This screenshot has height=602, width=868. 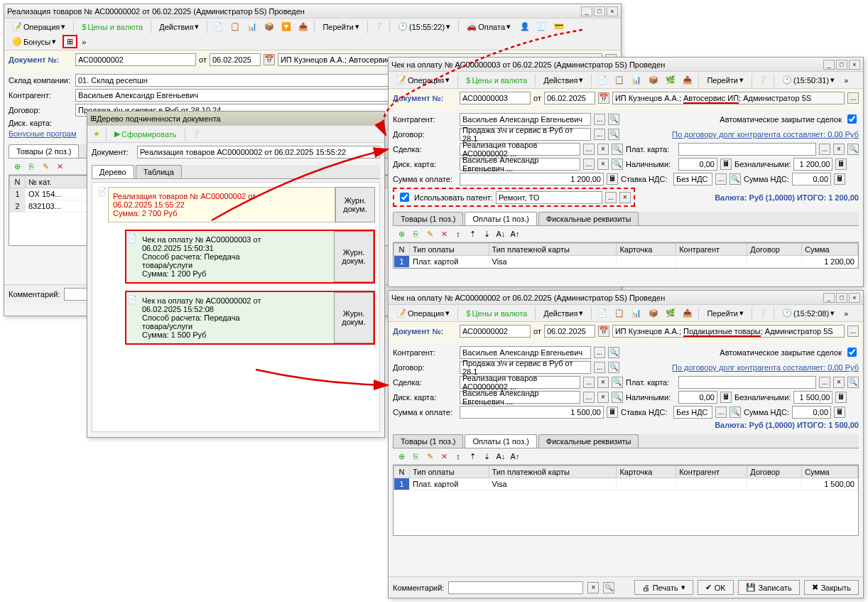 I want to click on col-type: Тип оплаты, so click(x=450, y=472).